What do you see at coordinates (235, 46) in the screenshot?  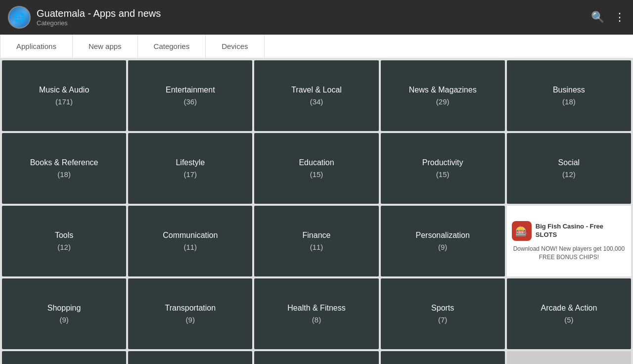 I see `tab-devices: Devices` at bounding box center [235, 46].